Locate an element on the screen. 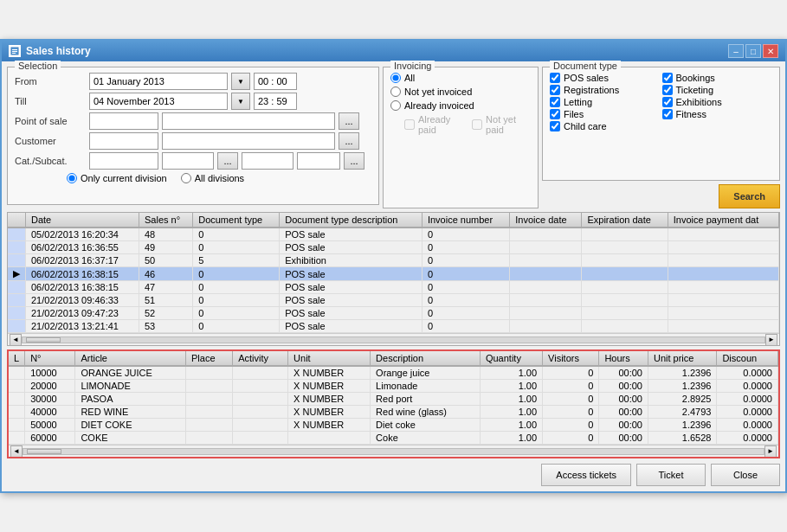 The width and height of the screenshot is (787, 532). col-desc: Description is located at coordinates (426, 358).